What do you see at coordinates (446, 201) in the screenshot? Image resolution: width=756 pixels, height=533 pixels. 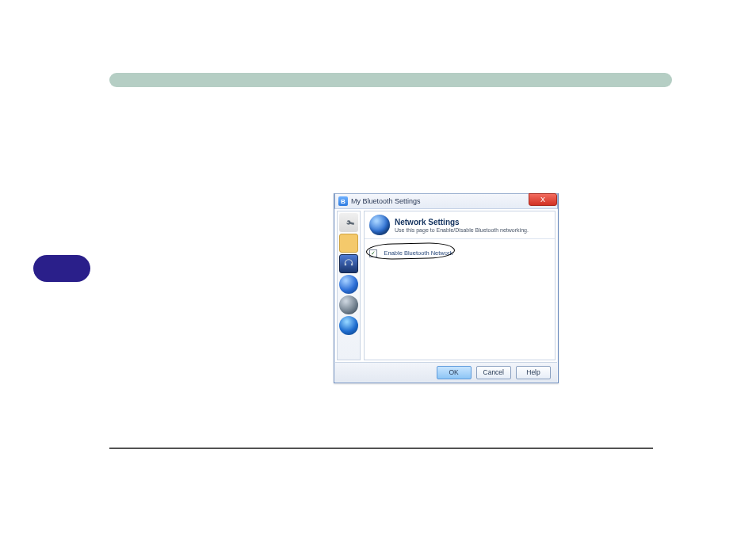 I see `dialog-titlebar: B My Bluetooth Settings X` at bounding box center [446, 201].